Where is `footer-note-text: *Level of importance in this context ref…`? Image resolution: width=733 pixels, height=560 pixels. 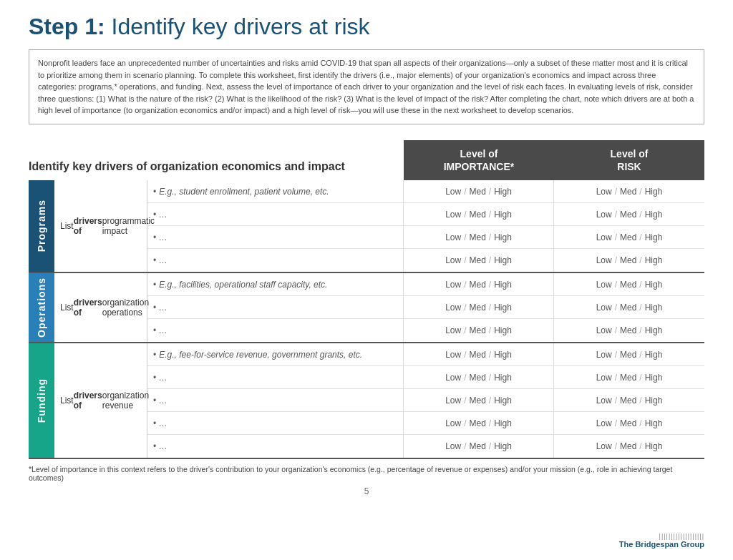 footer-note-text: *Level of importance in this context ref… is located at coordinates (351, 473).